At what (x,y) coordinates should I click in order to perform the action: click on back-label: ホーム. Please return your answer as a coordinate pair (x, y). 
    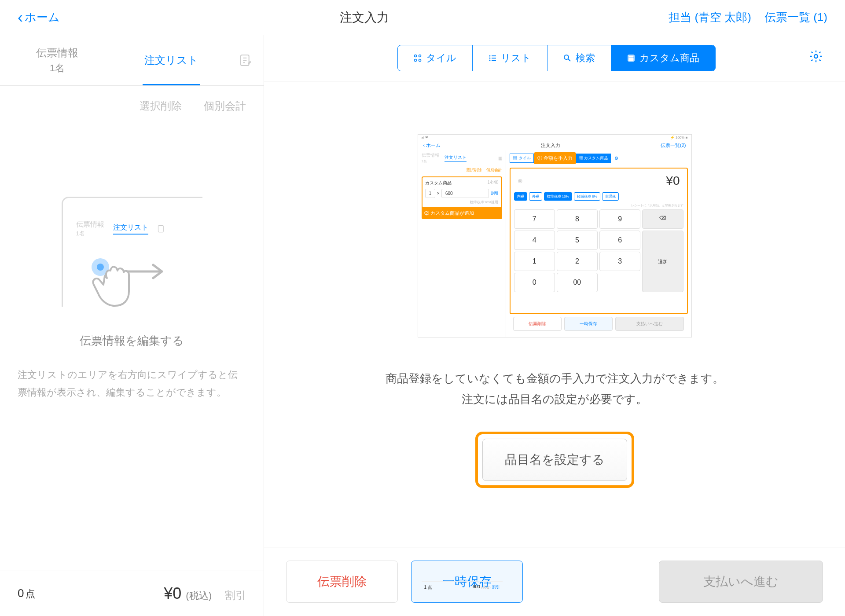
    Looking at the image, I should click on (42, 18).